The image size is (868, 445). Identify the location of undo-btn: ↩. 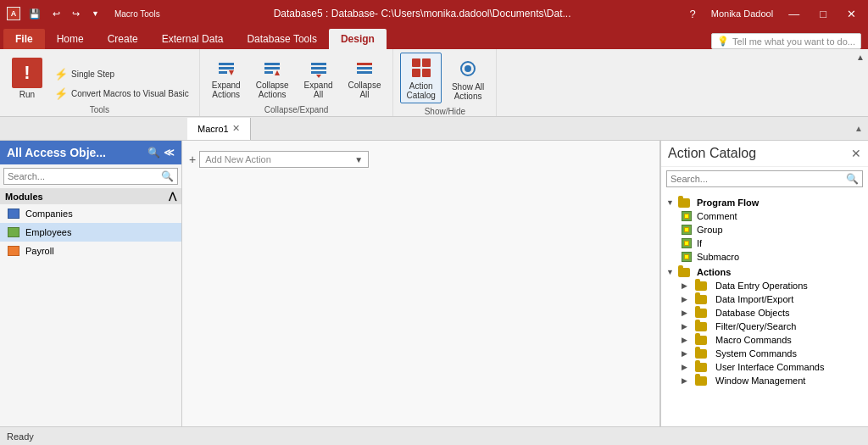
(56, 14).